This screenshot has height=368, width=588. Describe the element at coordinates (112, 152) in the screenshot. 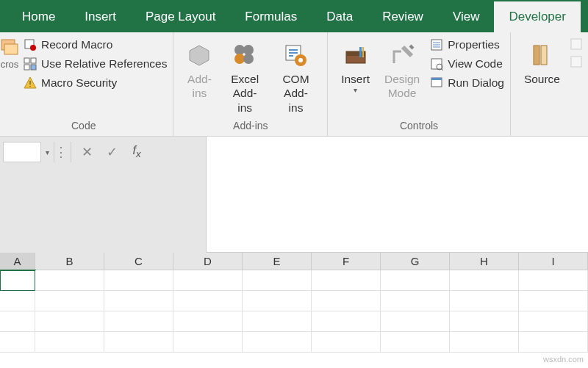

I see `enter-button: ✓` at that location.